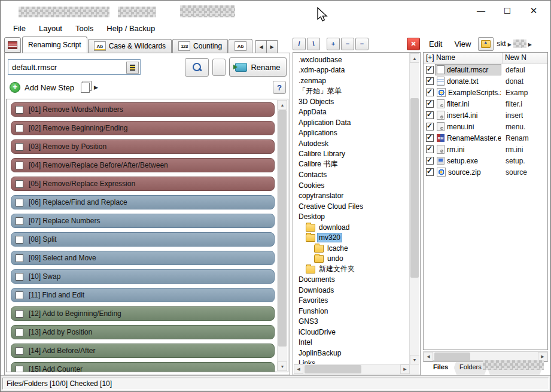 Image resolution: width=551 pixels, height=392 pixels. What do you see at coordinates (352, 301) in the screenshot?
I see `tree-item: Favorites` at bounding box center [352, 301].